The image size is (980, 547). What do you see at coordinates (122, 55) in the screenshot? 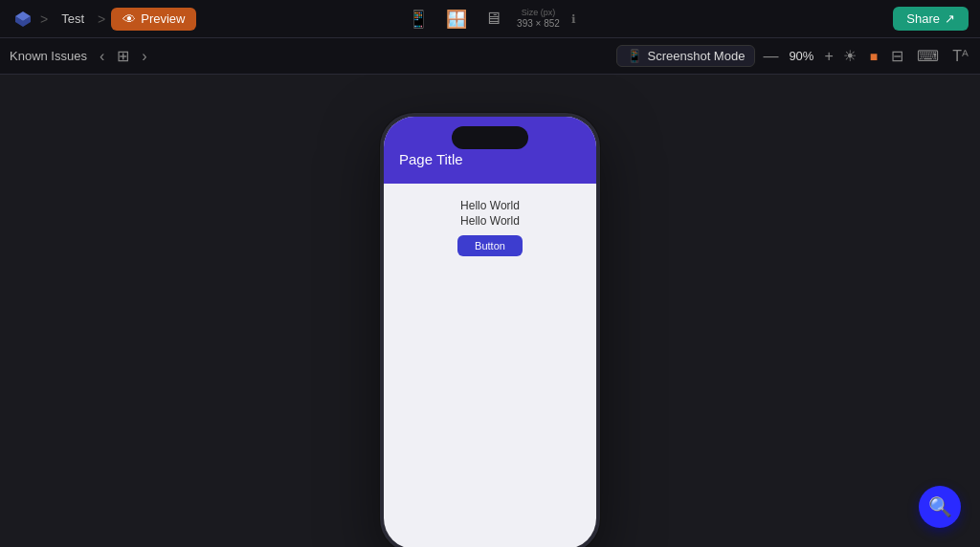
I see `grid-icon: ⊞` at bounding box center [122, 55].